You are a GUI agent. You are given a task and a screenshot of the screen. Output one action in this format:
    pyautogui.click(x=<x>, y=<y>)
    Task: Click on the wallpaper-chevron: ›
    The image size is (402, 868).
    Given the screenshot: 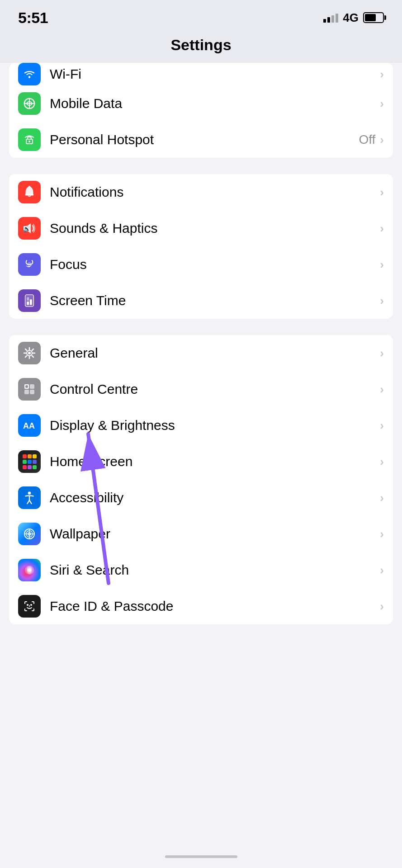 What is the action you would take?
    pyautogui.click(x=382, y=534)
    